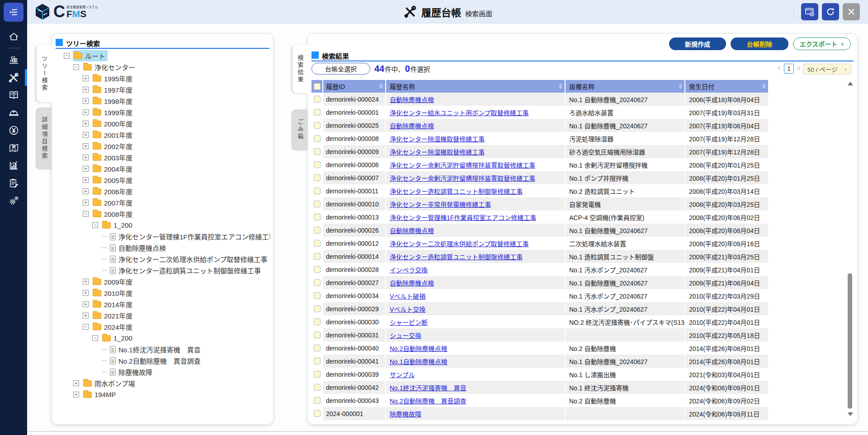  I want to click on prev-page-button: <, so click(779, 68).